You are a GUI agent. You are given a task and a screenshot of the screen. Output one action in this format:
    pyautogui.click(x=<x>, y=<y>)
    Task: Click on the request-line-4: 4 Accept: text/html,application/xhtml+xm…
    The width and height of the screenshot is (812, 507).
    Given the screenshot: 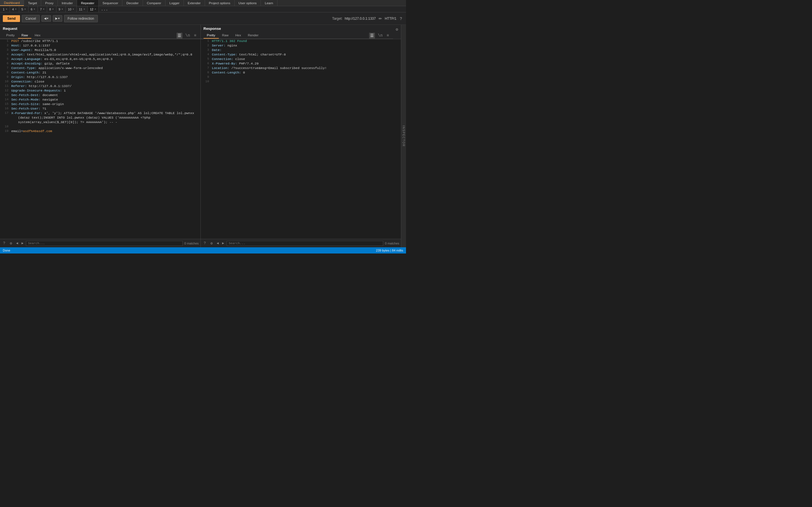 What is the action you would take?
    pyautogui.click(x=100, y=55)
    